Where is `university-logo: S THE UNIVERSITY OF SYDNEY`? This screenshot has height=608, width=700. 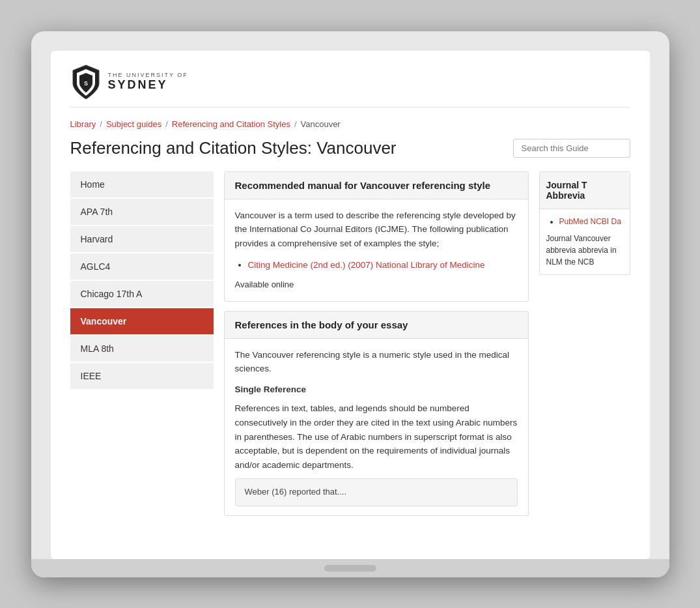
university-logo: S THE UNIVERSITY OF SYDNEY is located at coordinates (350, 86).